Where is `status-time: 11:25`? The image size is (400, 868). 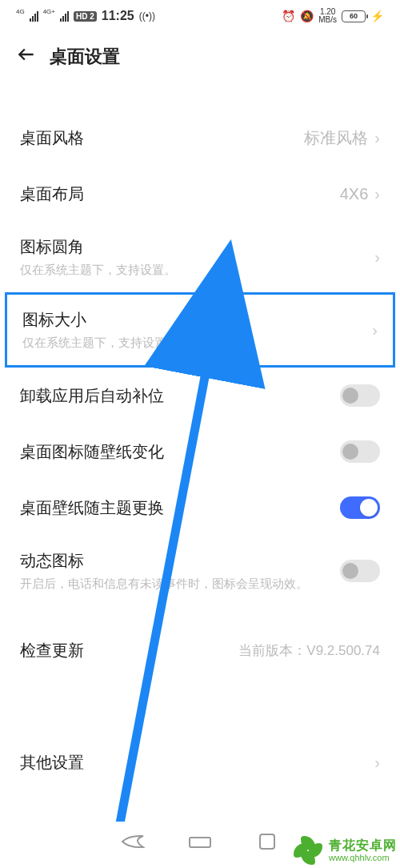
status-time: 11:25 is located at coordinates (118, 16).